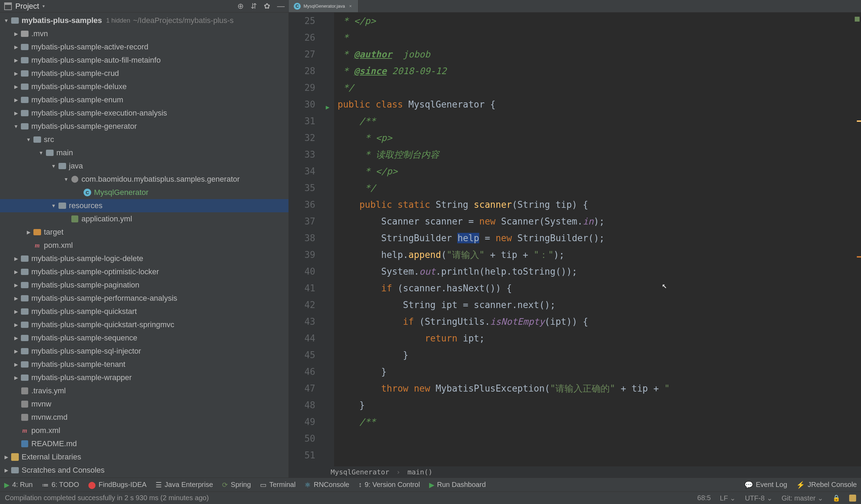 The width and height of the screenshot is (861, 504). Describe the element at coordinates (144, 6) in the screenshot. I see `project-header: Project ▾ ⊕ ⇵ ✿ —` at that location.